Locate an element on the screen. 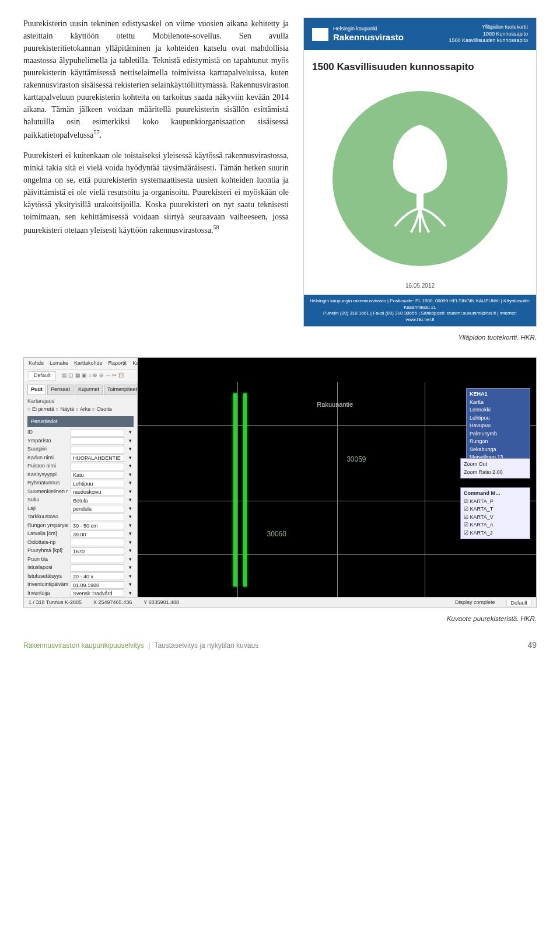 The height and width of the screenshot is (932, 560). header-org-large: Rakennusvirasto is located at coordinates (369, 37).